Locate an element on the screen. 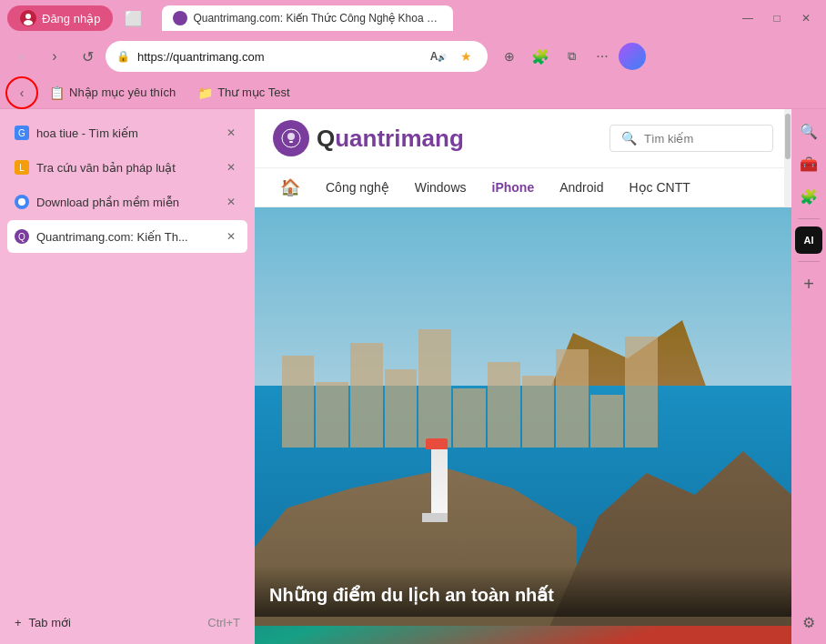  nav-cong-nghe: Công nghệ is located at coordinates (358, 187).